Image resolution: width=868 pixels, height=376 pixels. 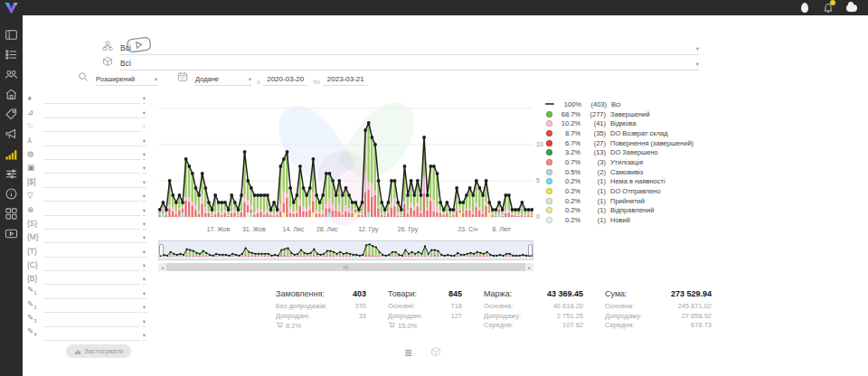 What do you see at coordinates (11, 34) in the screenshot?
I see `sidebar-item-dashboard` at bounding box center [11, 34].